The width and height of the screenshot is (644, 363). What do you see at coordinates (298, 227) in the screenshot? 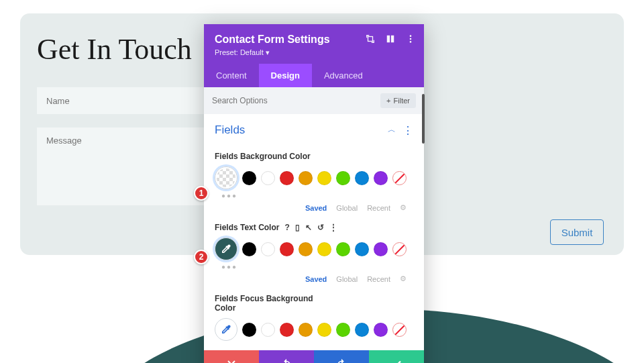
I see `device-icon: ▯` at bounding box center [298, 227].